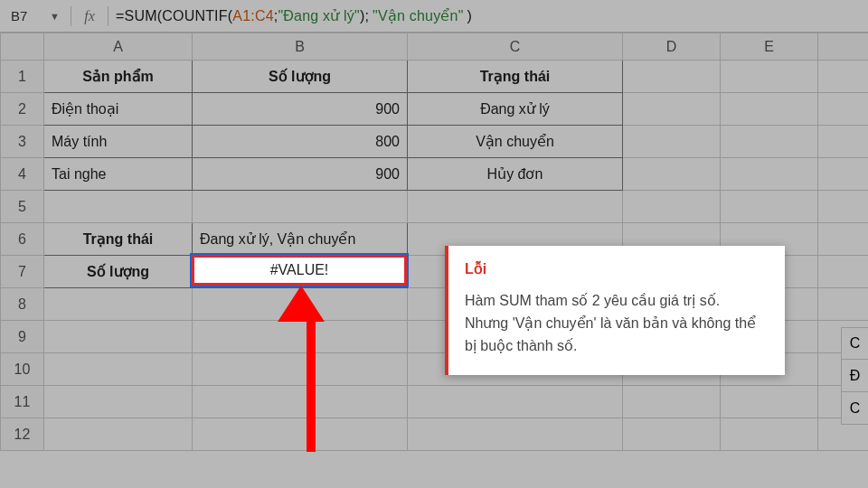 This screenshot has height=488, width=868. I want to click on cell-value: #VALUE!, so click(300, 270).